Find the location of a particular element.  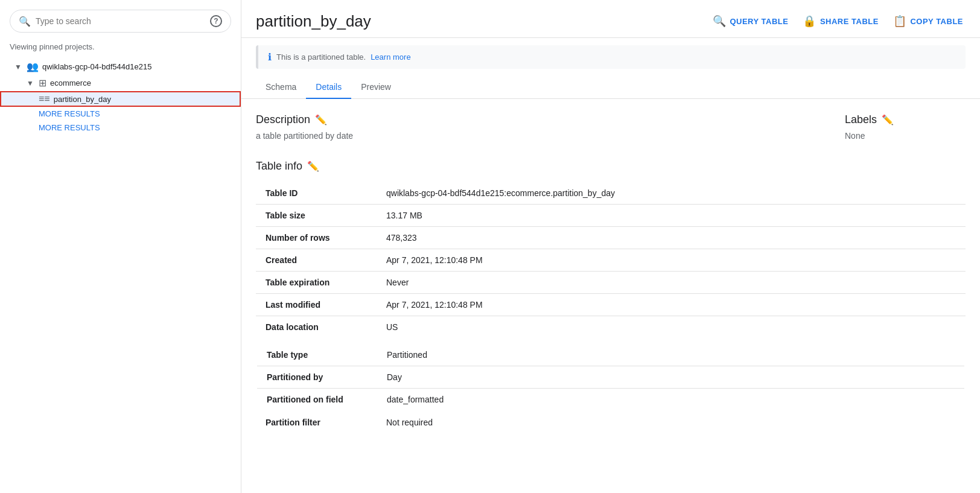

table-row-expiration: Table expiration Never is located at coordinates (611, 282).